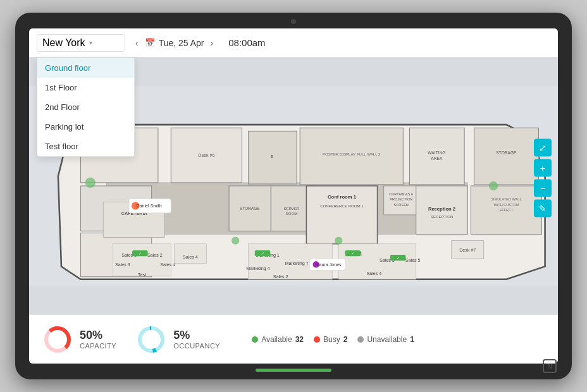  What do you see at coordinates (543, 168) in the screenshot?
I see `zoom-in-button: +` at bounding box center [543, 168].